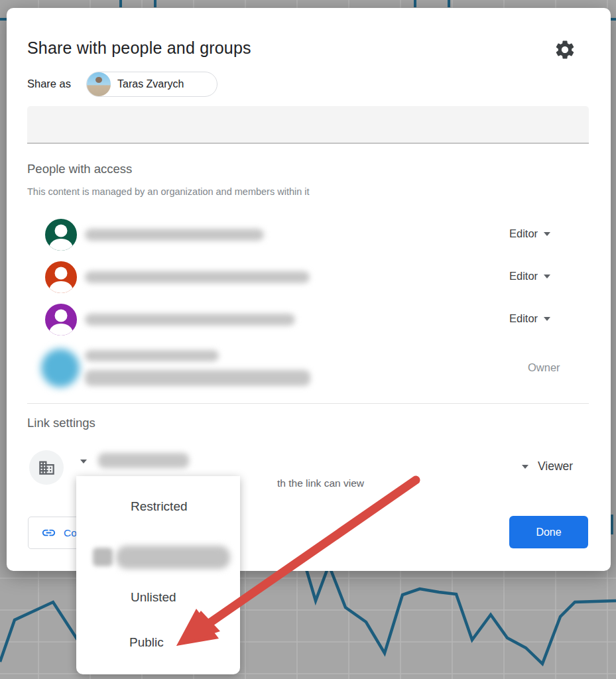 This screenshot has width=616, height=679. What do you see at coordinates (49, 533) in the screenshot?
I see `link-icon` at bounding box center [49, 533].